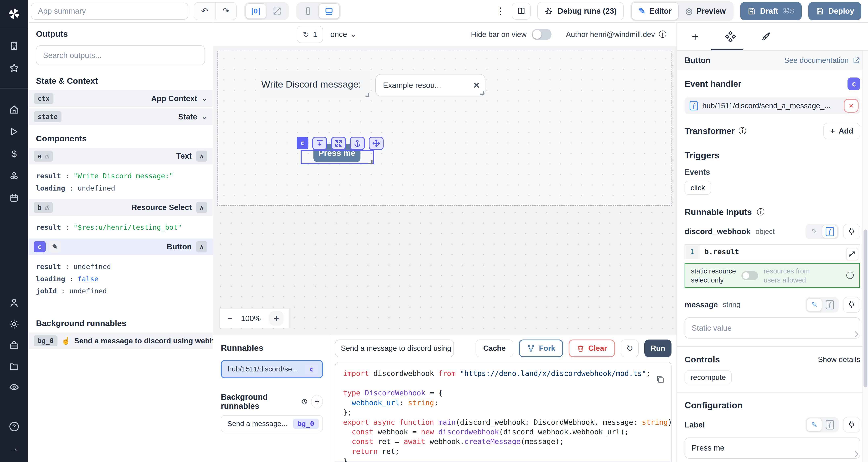  I want to click on output-row-state: state State⌄, so click(121, 117).